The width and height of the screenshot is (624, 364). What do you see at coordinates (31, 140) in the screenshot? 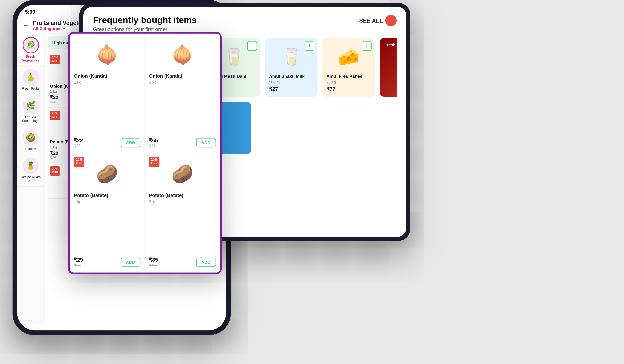
I see `sidebar-item-exotics: 🥝 Exotics` at bounding box center [31, 140].